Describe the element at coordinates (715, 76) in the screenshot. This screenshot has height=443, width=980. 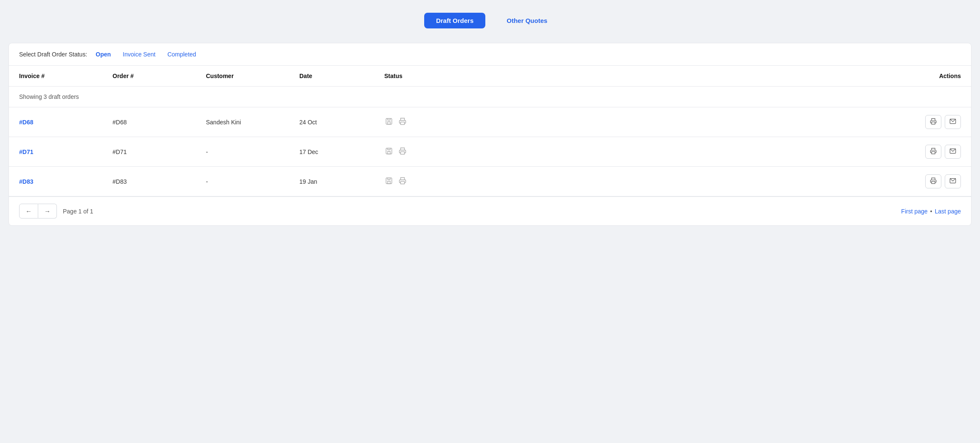
I see `col-actions: Actions` at that location.